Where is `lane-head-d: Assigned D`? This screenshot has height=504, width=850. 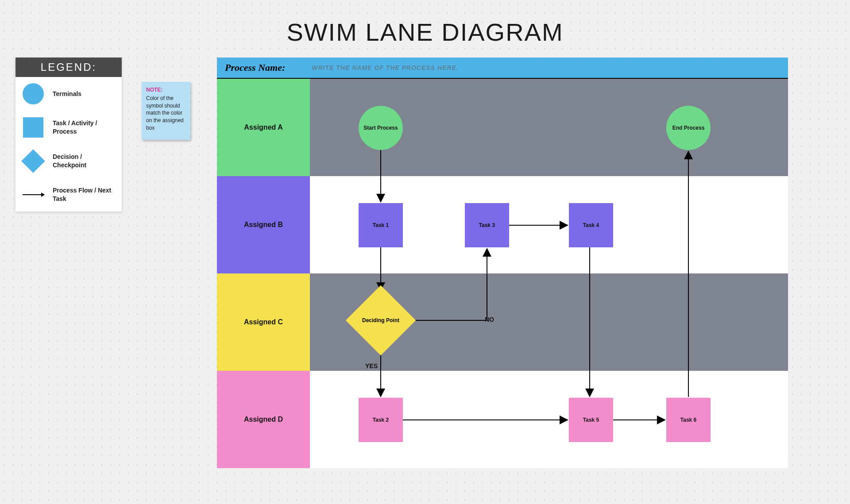
lane-head-d: Assigned D is located at coordinates (263, 419).